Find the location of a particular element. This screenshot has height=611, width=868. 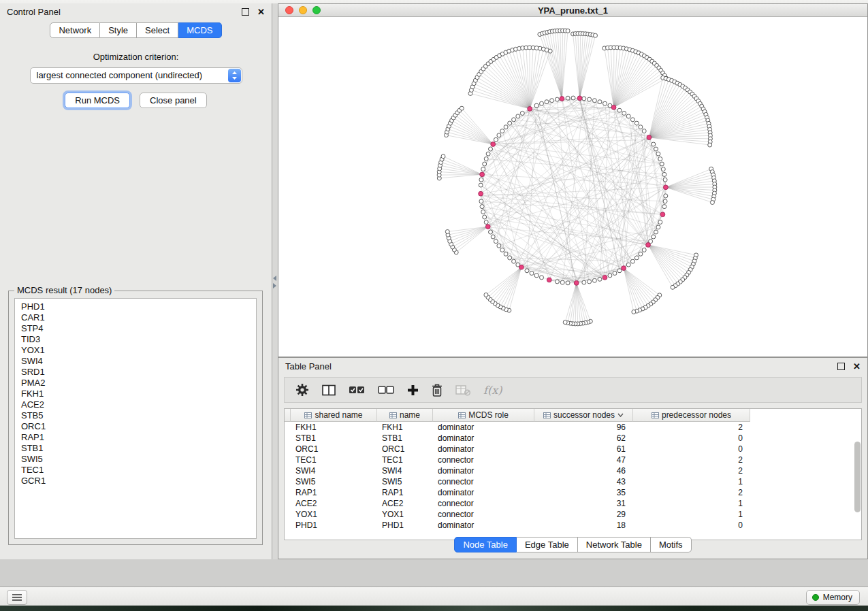

table-row: TEC1TEC1connector472 is located at coordinates (573, 460).